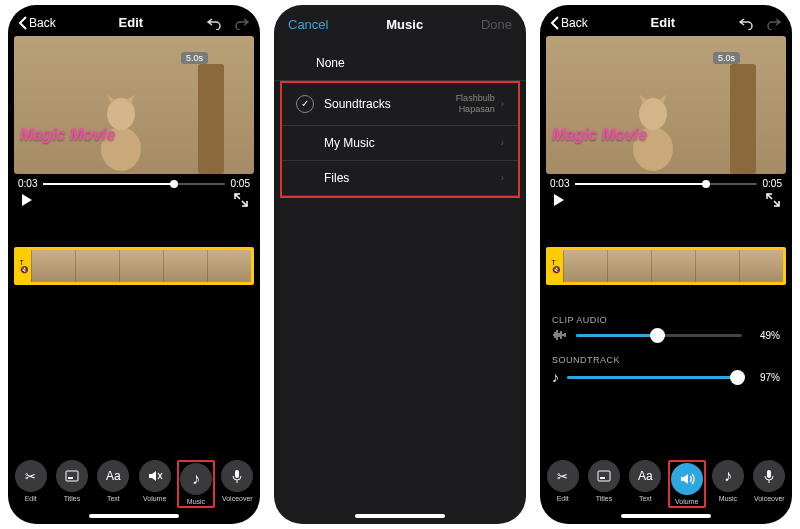 The image size is (800, 529). I want to click on done-button: Done, so click(496, 24).